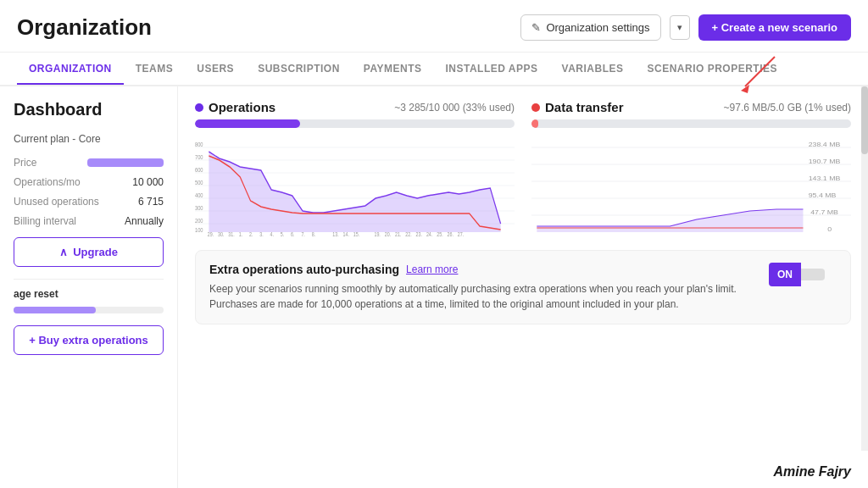 This screenshot has height=488, width=868. What do you see at coordinates (775, 27) in the screenshot?
I see `create-scenario-button: + Create a new scenario` at bounding box center [775, 27].